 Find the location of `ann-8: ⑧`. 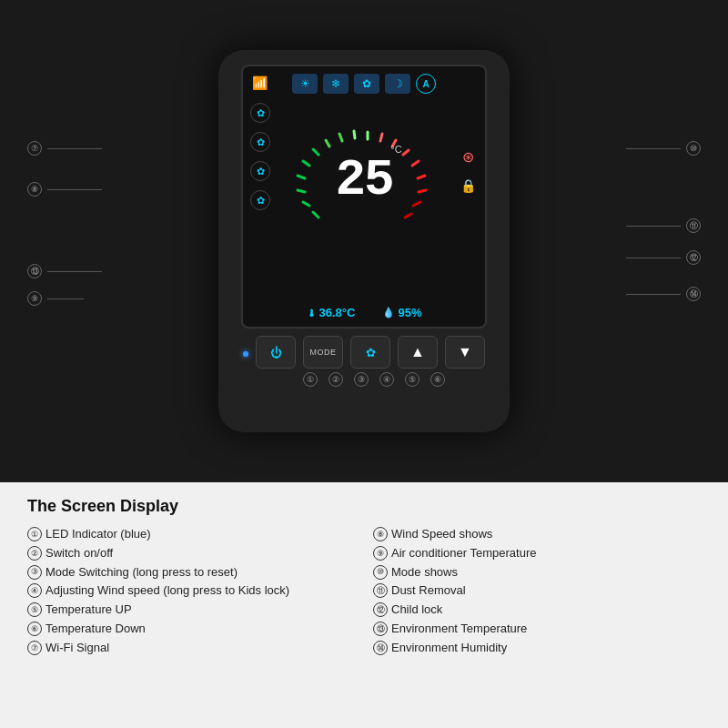

ann-8: ⑧ is located at coordinates (65, 189).